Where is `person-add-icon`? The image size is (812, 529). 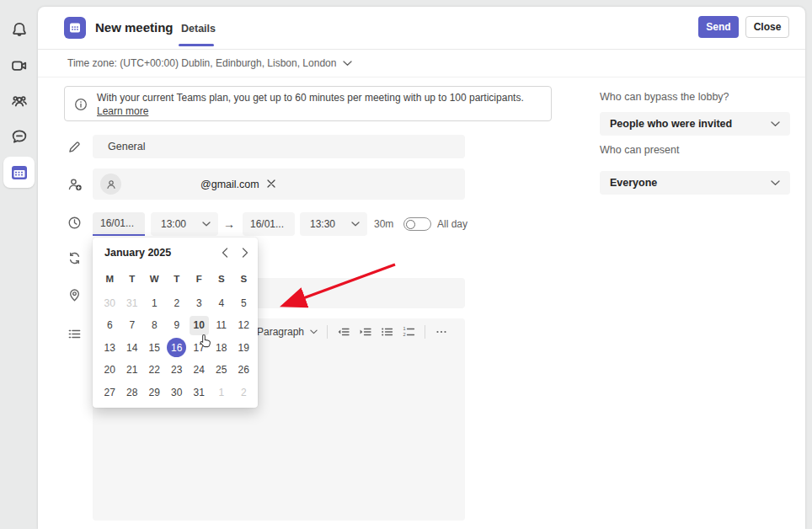 person-add-icon is located at coordinates (75, 184).